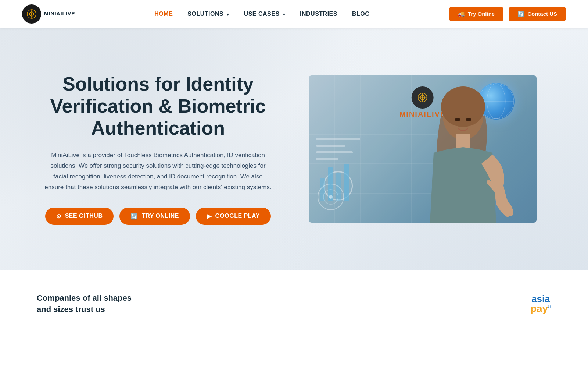 This screenshot has width=588, height=368. What do you see at coordinates (155, 216) in the screenshot?
I see `try-online-hero-button: 🔄 TRY ONLINE` at bounding box center [155, 216].